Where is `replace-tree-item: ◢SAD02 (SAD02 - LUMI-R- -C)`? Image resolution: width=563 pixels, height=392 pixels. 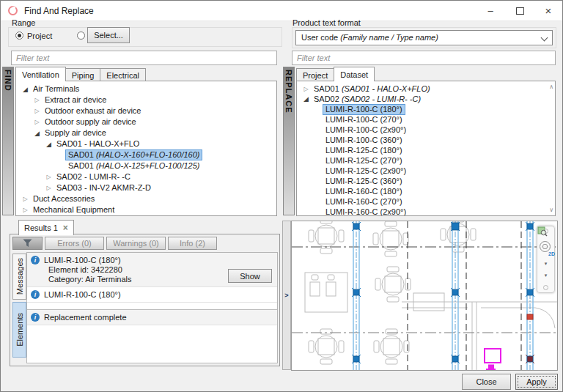 replace-tree-item: ◢SAD02 (SAD02 - LUMI-R- -C) is located at coordinates (426, 99).